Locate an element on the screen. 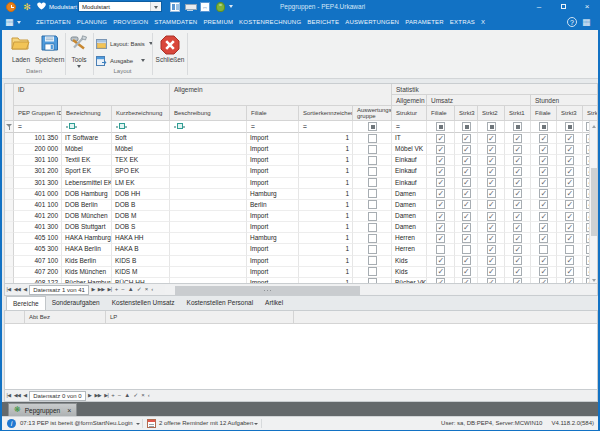 This screenshot has width=600, height=431. reminder-icon is located at coordinates (152, 424).